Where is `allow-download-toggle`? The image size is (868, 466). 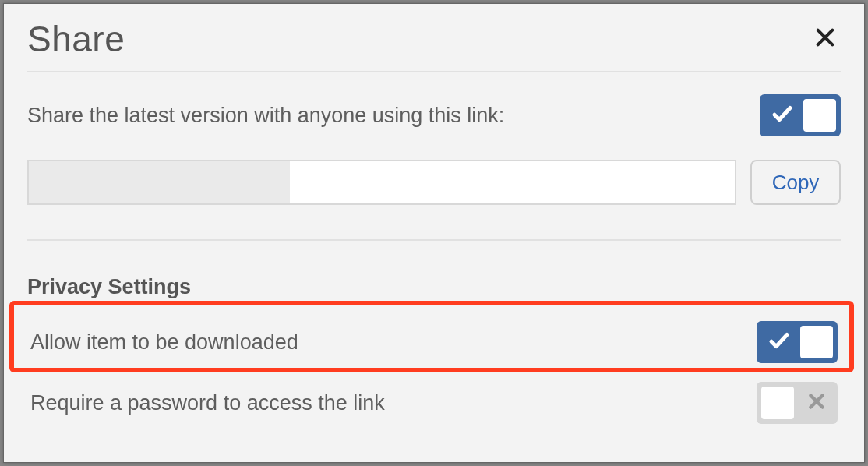
allow-download-toggle is located at coordinates (797, 342).